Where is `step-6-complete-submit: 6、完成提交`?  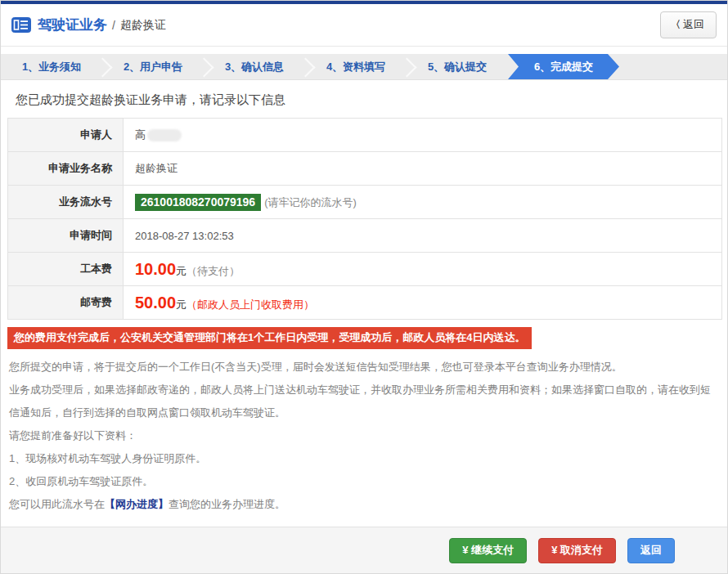 step-6-complete-submit: 6、完成提交 is located at coordinates (564, 67).